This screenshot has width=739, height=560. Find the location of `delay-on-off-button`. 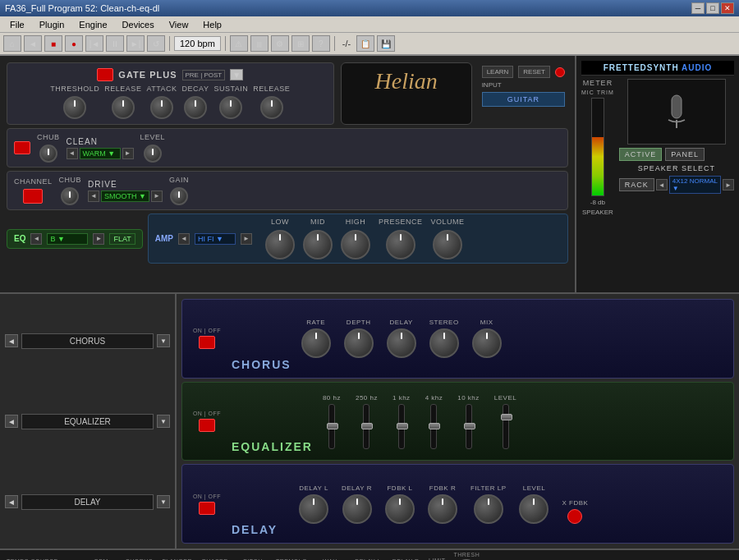

delay-on-off-button is located at coordinates (207, 508).